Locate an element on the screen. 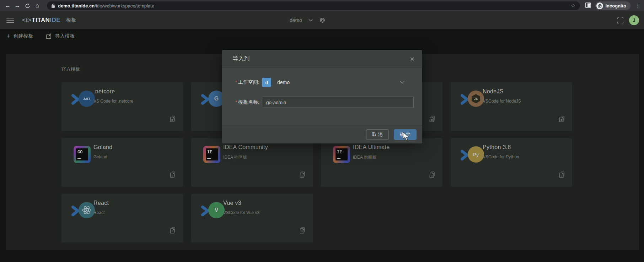  dialog-header: 导入到 × is located at coordinates (322, 59).